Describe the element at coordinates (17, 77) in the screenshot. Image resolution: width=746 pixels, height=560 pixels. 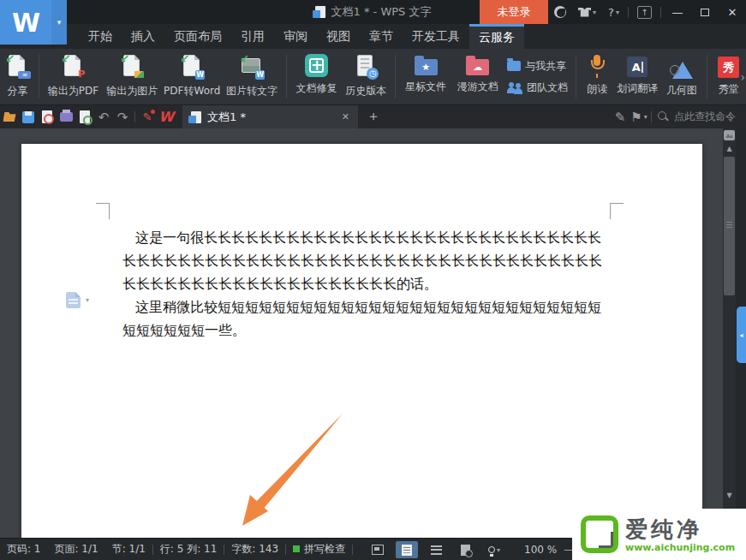
I see `share-button: ↙∞ 分享` at that location.